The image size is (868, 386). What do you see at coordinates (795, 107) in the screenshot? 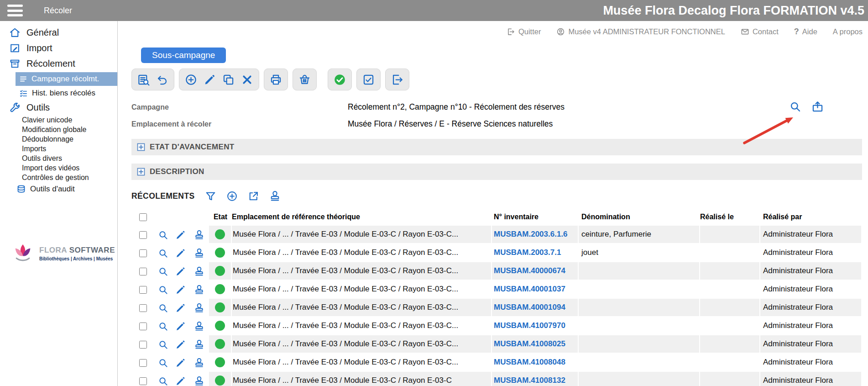
I see `search-icon` at bounding box center [795, 107].